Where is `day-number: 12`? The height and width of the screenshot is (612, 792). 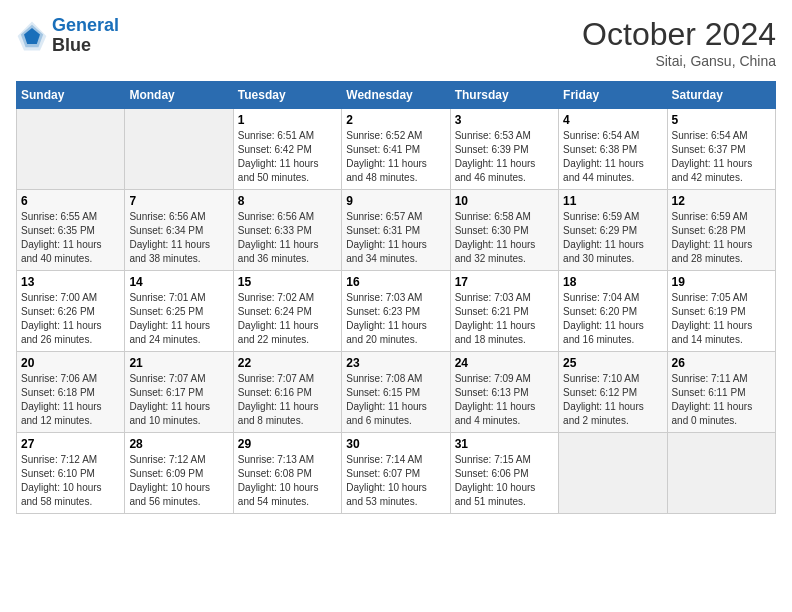
day-number: 12 is located at coordinates (722, 201).